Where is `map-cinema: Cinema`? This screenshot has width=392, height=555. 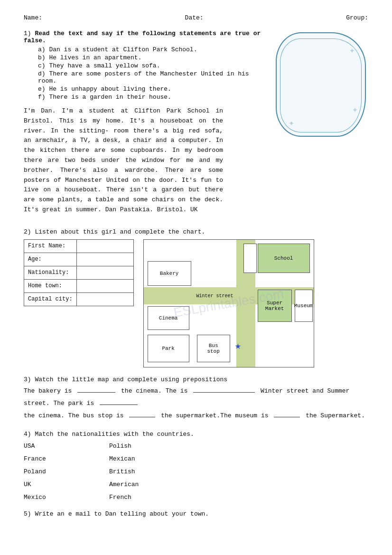
map-cinema: Cinema is located at coordinates (168, 318).